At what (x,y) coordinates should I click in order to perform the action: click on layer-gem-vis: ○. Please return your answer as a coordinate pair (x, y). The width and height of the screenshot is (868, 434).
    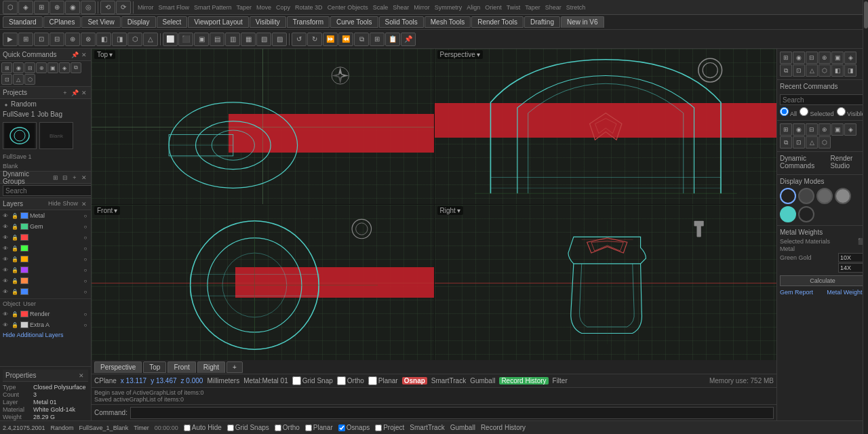
    Looking at the image, I should click on (85, 226).